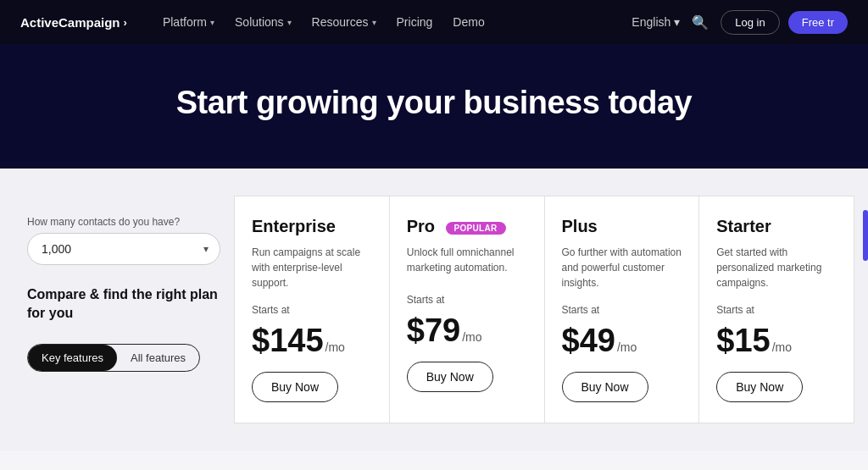 This screenshot has width=868, height=470. Describe the element at coordinates (434, 103) in the screenshot. I see `hero-heading: Start growing your business today` at that location.